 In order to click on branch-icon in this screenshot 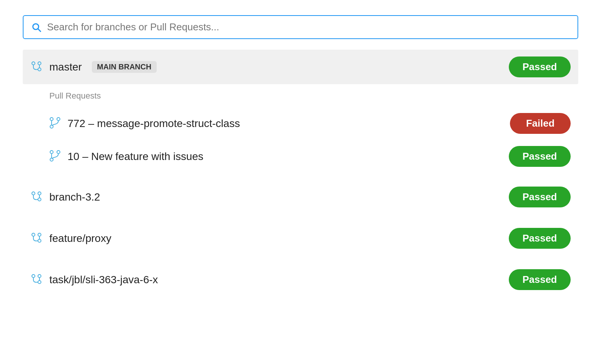, I will do `click(36, 67)`.